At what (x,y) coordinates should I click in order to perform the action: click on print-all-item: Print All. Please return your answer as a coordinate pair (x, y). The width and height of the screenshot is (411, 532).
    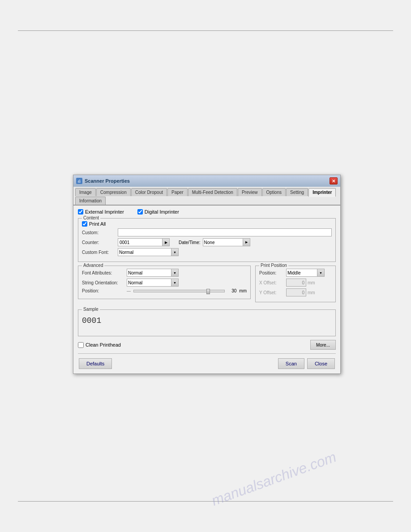
    Looking at the image, I should click on (207, 224).